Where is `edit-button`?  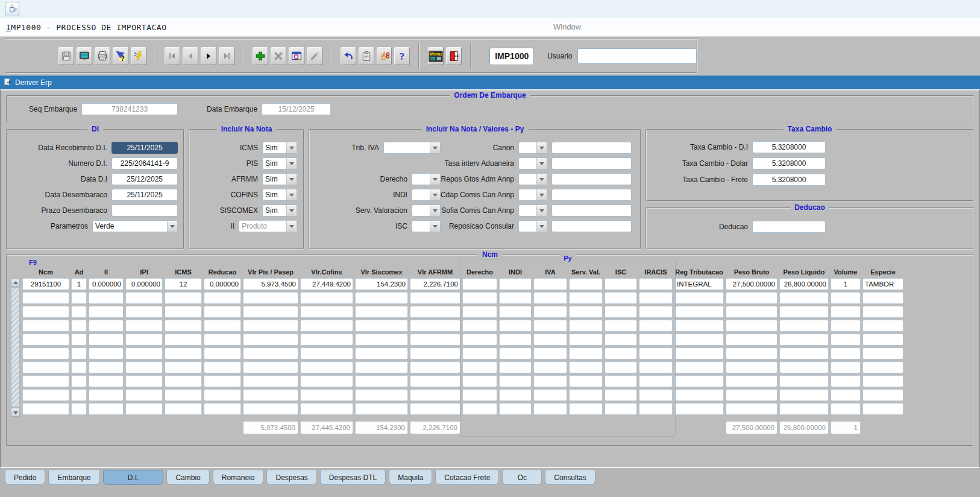 edit-button is located at coordinates (315, 56).